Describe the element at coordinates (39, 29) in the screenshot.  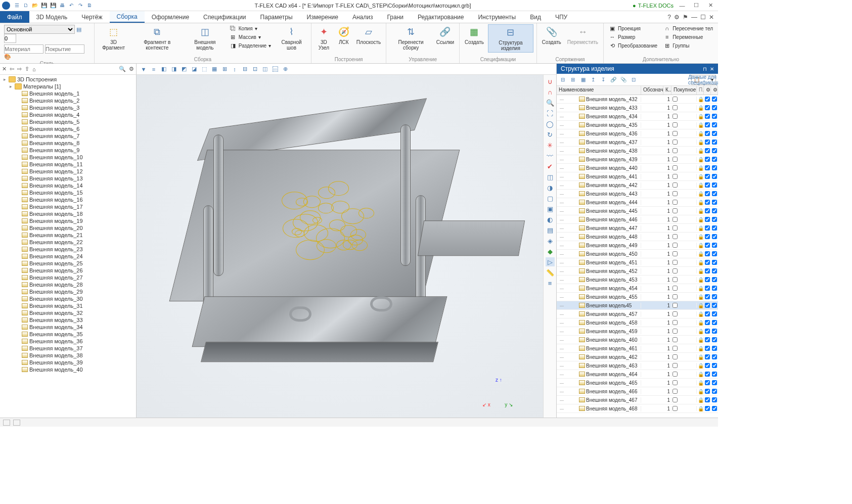
I see `style-main-select: Основной` at that location.